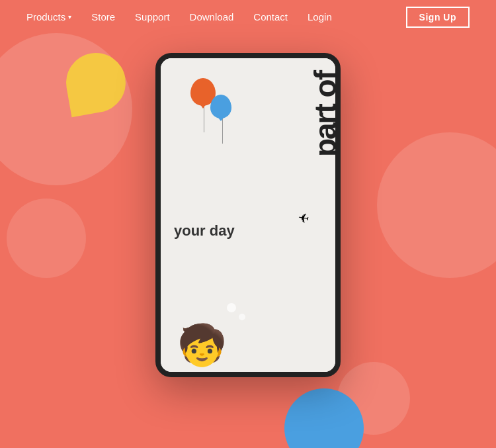  What do you see at coordinates (212, 17) in the screenshot?
I see `nav-download: Download` at bounding box center [212, 17].